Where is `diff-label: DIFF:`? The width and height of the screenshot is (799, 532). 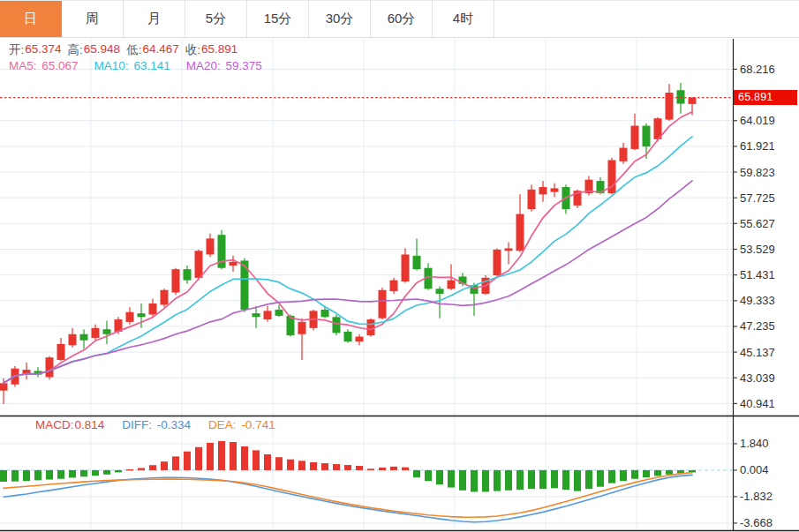 diff-label: DIFF: is located at coordinates (137, 425).